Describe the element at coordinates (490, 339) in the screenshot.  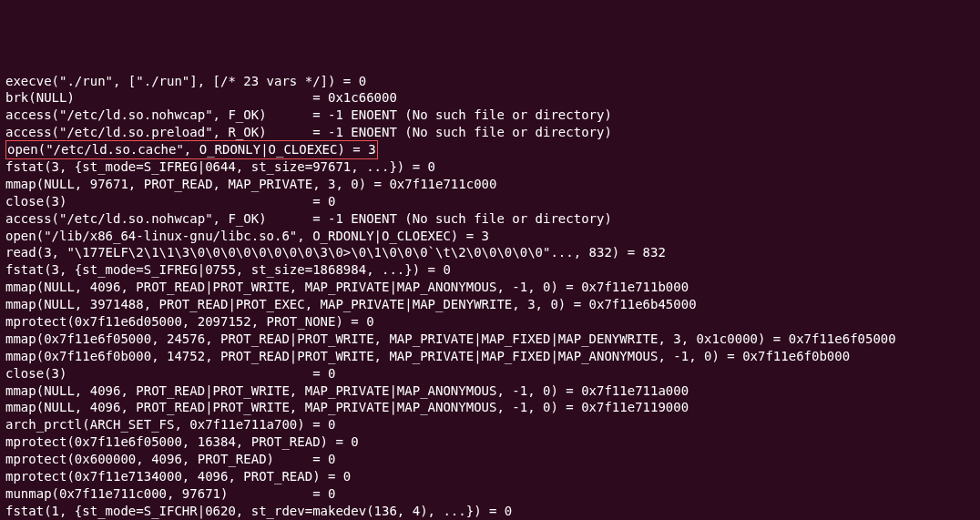
I see `terminal-line: mmap(0x7f11e6f05000, 24576, PROT_READ|PR…` at that location.